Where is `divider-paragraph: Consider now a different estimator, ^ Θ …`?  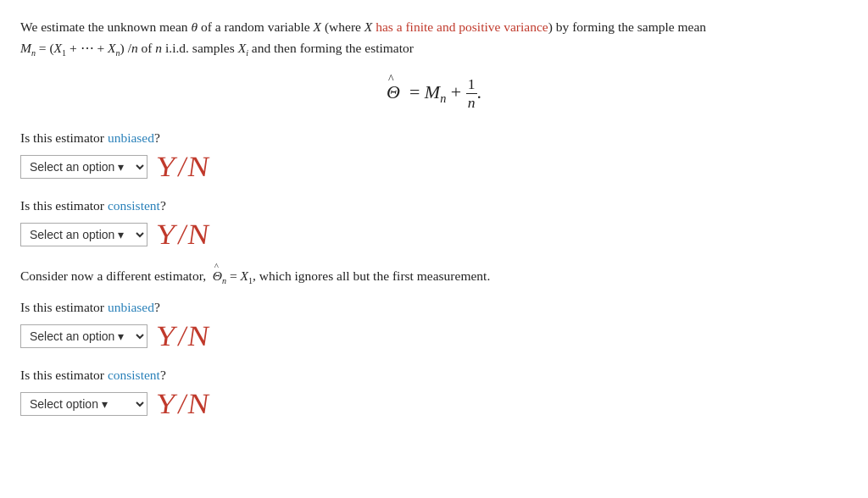
divider-paragraph: Consider now a different estimator, ^ Θ … is located at coordinates (434, 277).